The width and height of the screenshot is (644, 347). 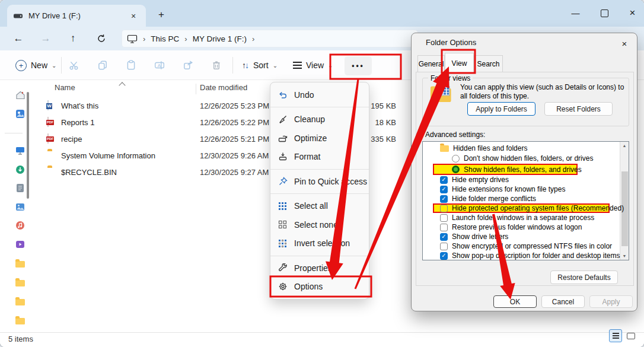 I want to click on setting-dont-show-hidden: Don't show hidden files, folders, or dri…, so click(x=521, y=158).